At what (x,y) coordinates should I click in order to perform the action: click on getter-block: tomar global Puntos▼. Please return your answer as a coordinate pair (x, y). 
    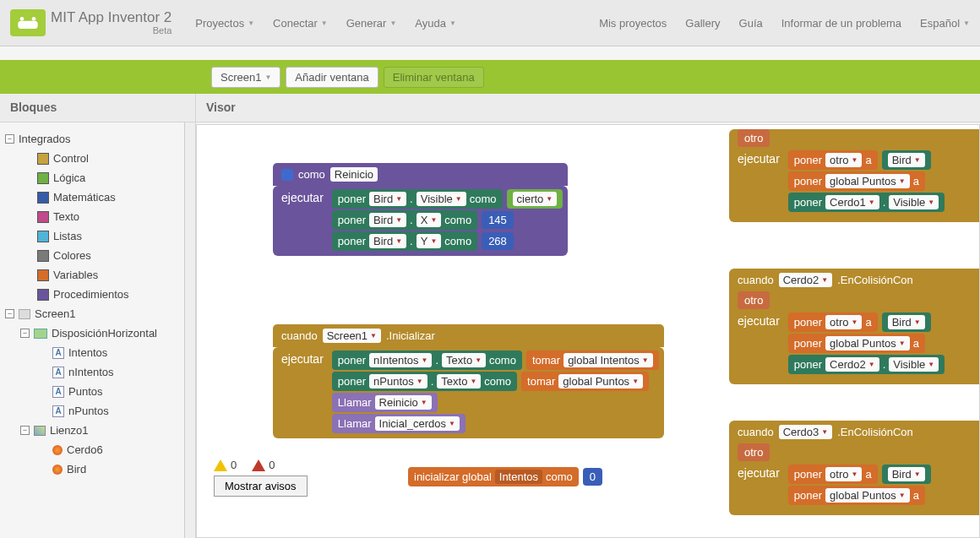
    Looking at the image, I should click on (585, 382).